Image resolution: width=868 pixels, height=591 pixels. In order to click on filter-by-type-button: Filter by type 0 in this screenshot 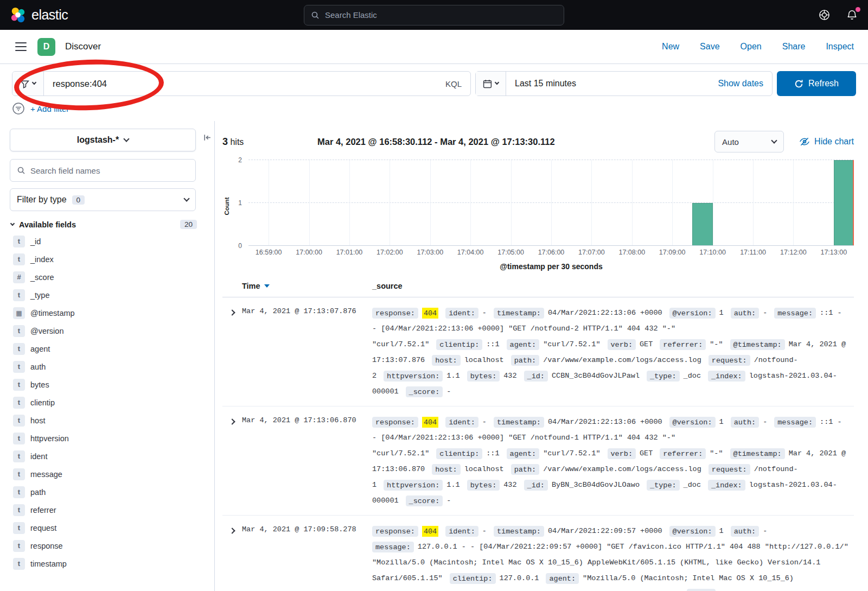, I will do `click(103, 200)`.